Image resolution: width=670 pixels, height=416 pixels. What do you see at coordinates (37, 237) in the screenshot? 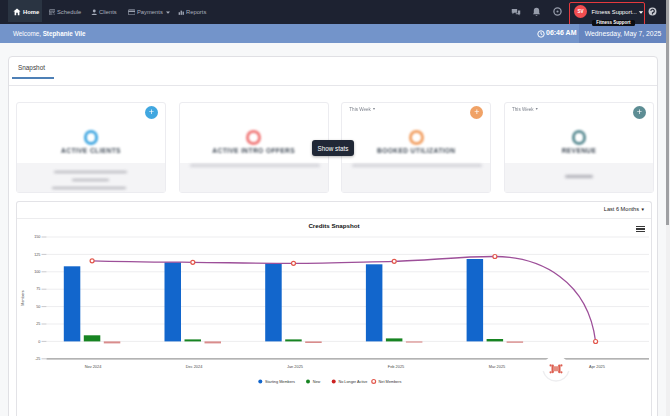
I see `svg-text: 150` at bounding box center [37, 237].